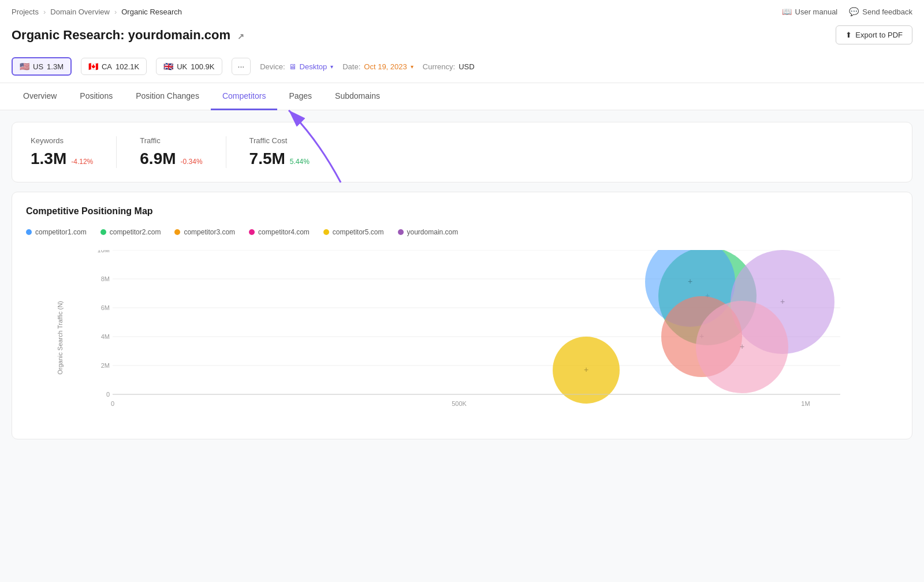 This screenshot has width=924, height=582. What do you see at coordinates (24, 66) in the screenshot?
I see `us-flag: 🇺🇸` at bounding box center [24, 66].